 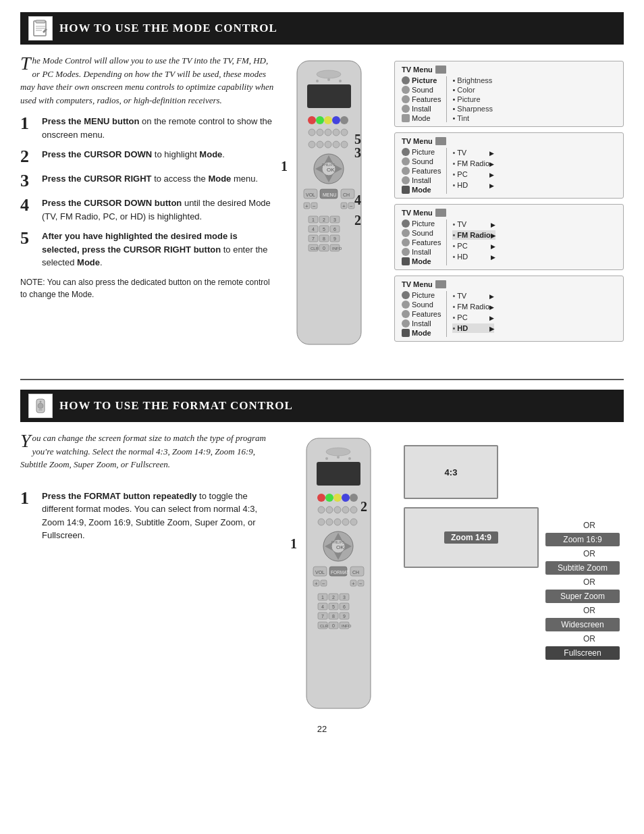 What do you see at coordinates (333, 616) in the screenshot?
I see `svg-text: 8` at bounding box center [333, 616].